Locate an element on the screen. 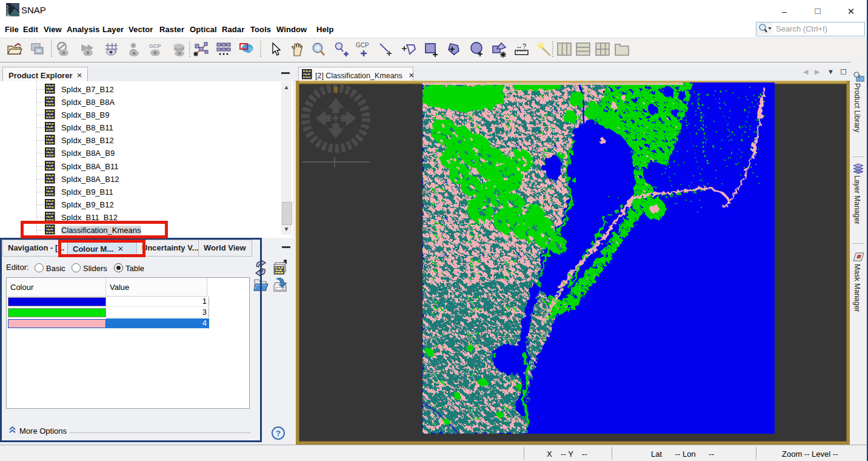 Image resolution: width=868 pixels, height=461 pixels. svg-text: SNAP is located at coordinates (7, 10).